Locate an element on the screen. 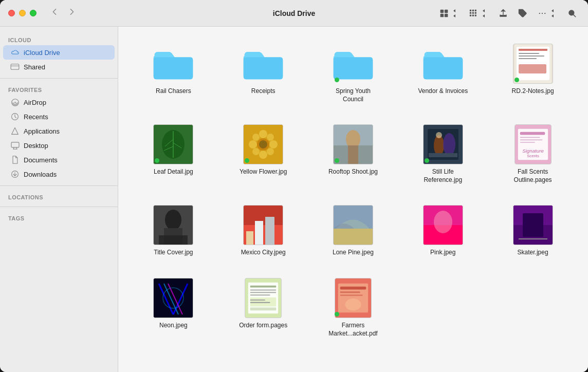 The height and width of the screenshot is (372, 588). column-view-button is located at coordinates (479, 13).